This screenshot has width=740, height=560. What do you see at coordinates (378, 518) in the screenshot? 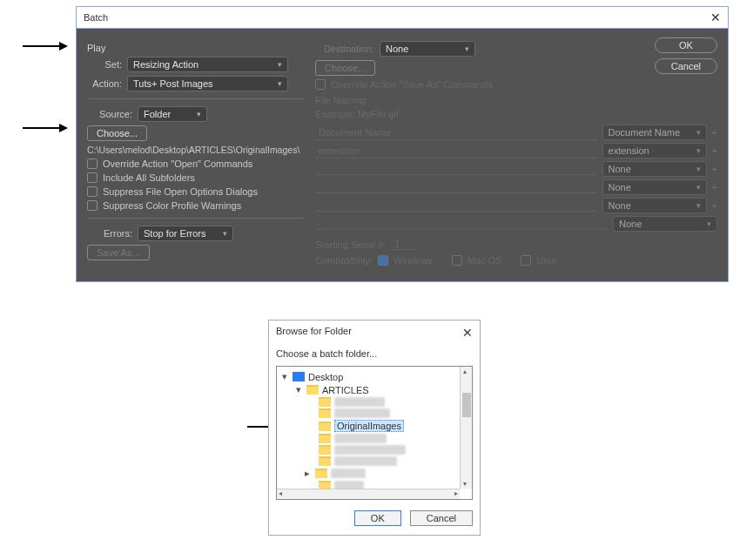
I see `browse-ok-button: OK` at bounding box center [378, 518].